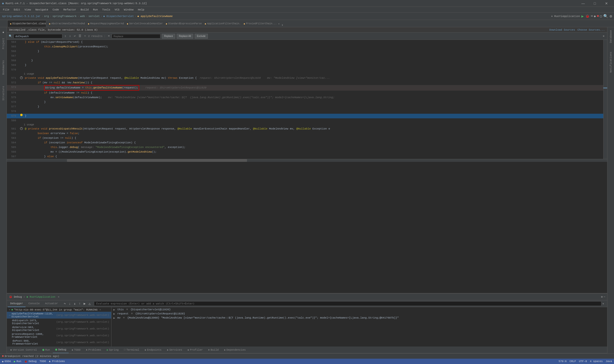 The width and height of the screenshot is (614, 364). Describe the element at coordinates (3, 67) in the screenshot. I see `bookmarks-label: Bookmarks` at that location.